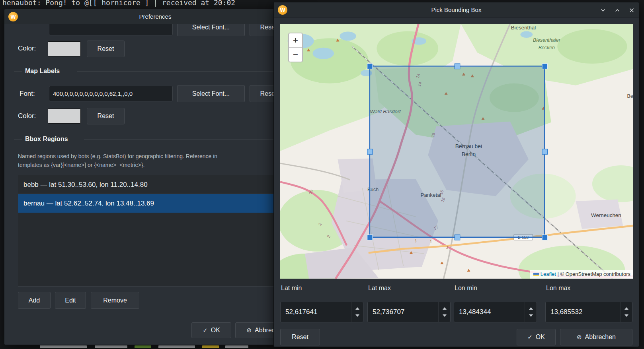  What do you see at coordinates (118, 156) in the screenshot?
I see `bbox-regions-description-line1: Named regions used by bots (e.g. StatsBo…` at bounding box center [118, 156].